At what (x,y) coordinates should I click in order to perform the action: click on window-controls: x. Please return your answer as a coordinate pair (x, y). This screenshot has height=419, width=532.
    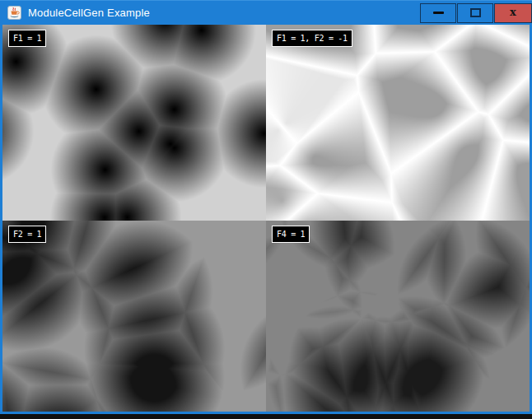
    Looking at the image, I should click on (476, 13).